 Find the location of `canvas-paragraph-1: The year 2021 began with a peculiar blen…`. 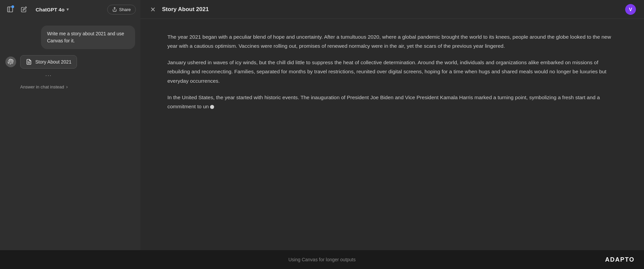

canvas-paragraph-1: The year 2021 began with a peculiar blen… is located at coordinates (392, 41).